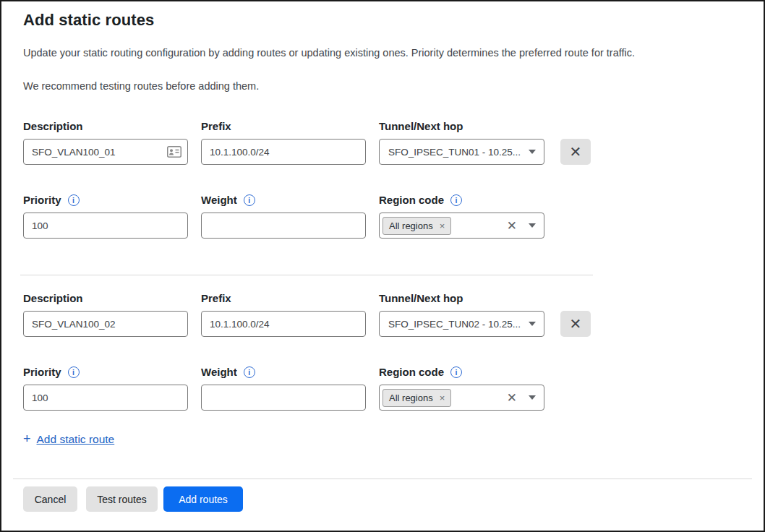  Describe the element at coordinates (283, 215) in the screenshot. I see `route-1-weight-field: Weight i` at that location.